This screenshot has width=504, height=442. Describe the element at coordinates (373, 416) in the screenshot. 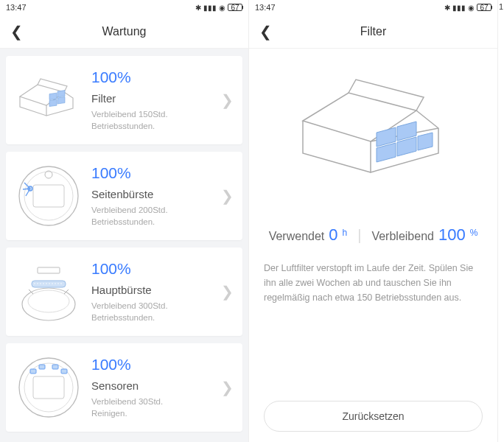

I see `reset-button: Zurücksetzen` at that location.